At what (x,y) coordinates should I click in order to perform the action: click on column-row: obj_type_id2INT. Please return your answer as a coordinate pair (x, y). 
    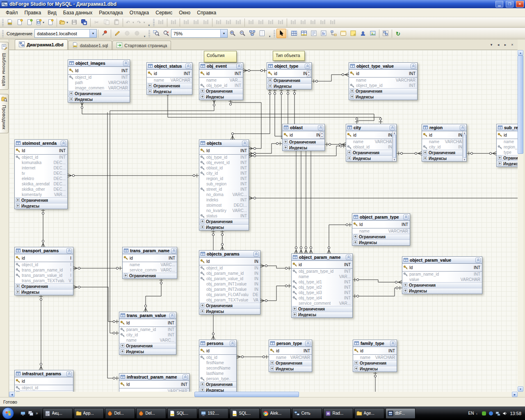
    Looking at the image, I should click on (322, 287).